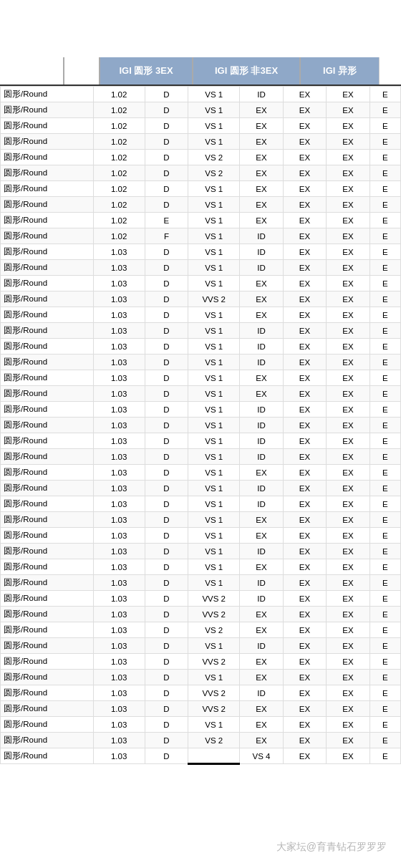  What do you see at coordinates (200, 662) in the screenshot?
I see `table-row: 圆形/Round 1.03 D VVS 2 EX EX EX E` at bounding box center [200, 662].